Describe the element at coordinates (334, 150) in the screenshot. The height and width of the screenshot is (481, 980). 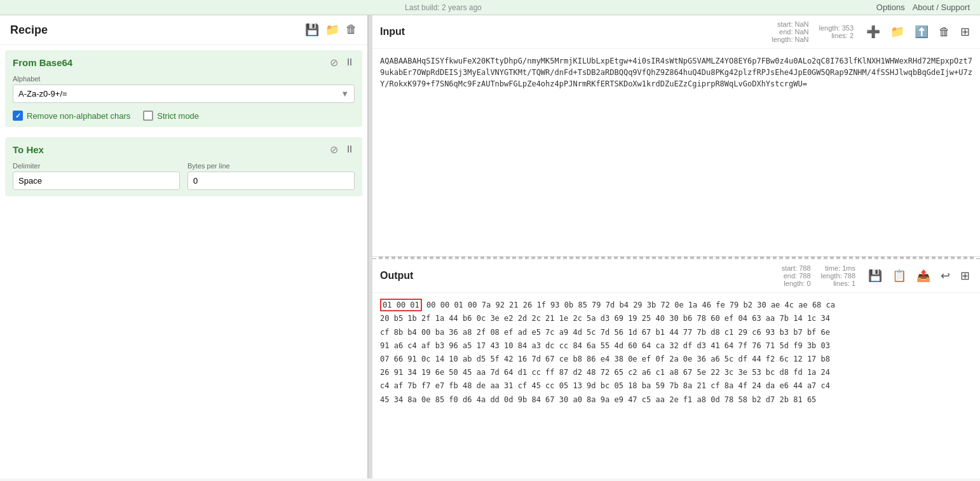
I see `to-hex-disable-button: ⊘` at that location.